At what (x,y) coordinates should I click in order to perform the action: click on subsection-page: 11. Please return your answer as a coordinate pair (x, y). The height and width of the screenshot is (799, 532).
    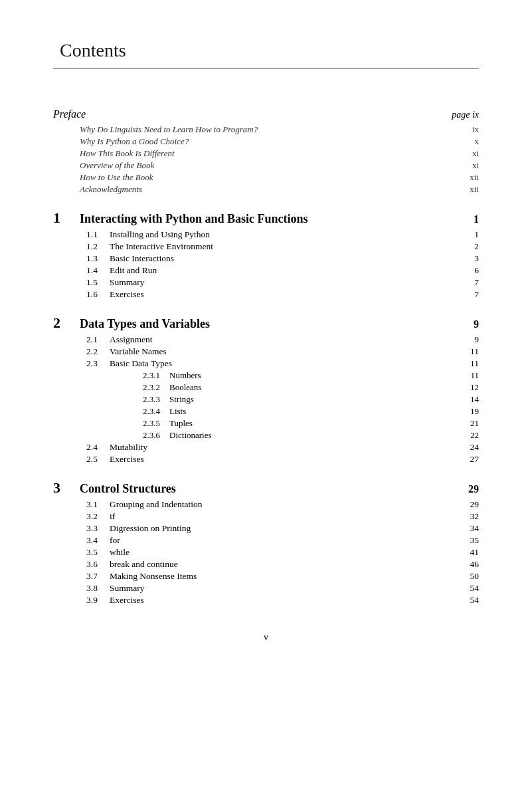
    Looking at the image, I should click on (474, 376).